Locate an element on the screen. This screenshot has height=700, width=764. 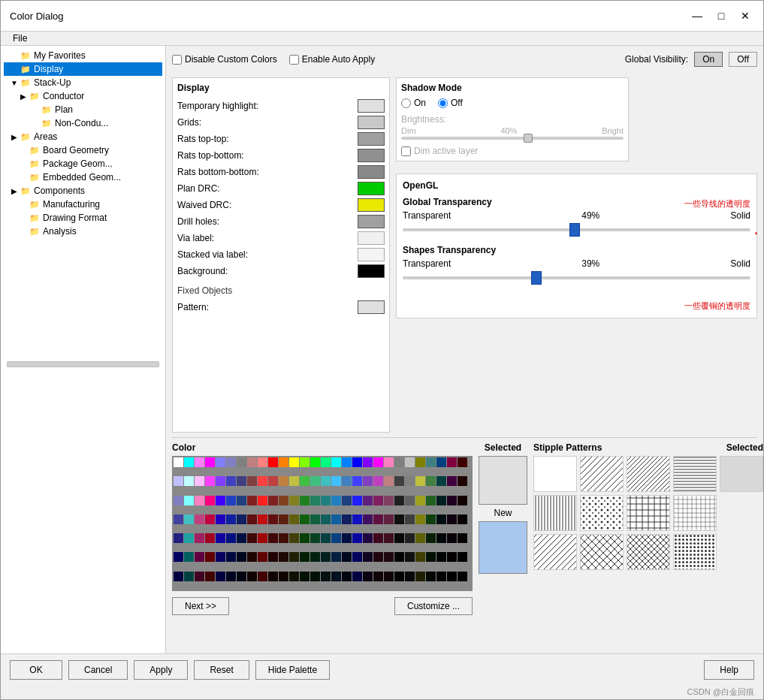
enable-auto-checkbox is located at coordinates (294, 60).